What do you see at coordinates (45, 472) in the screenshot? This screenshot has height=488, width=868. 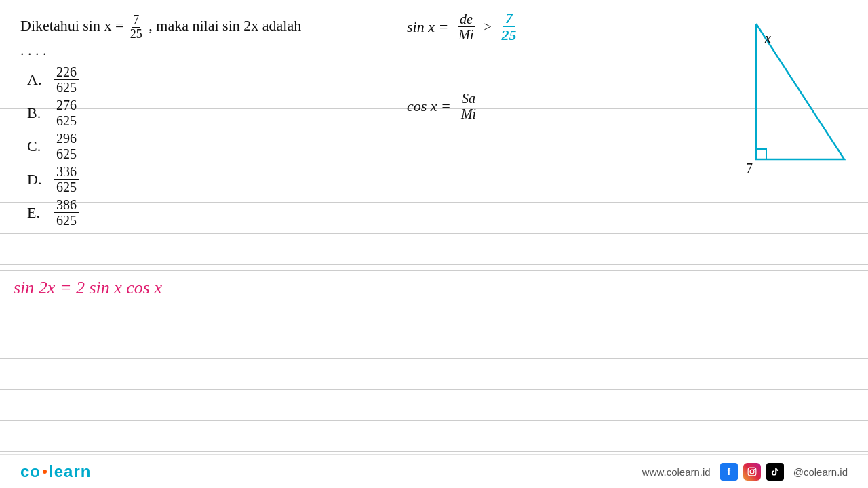 I see `logo-dot` at bounding box center [45, 472].